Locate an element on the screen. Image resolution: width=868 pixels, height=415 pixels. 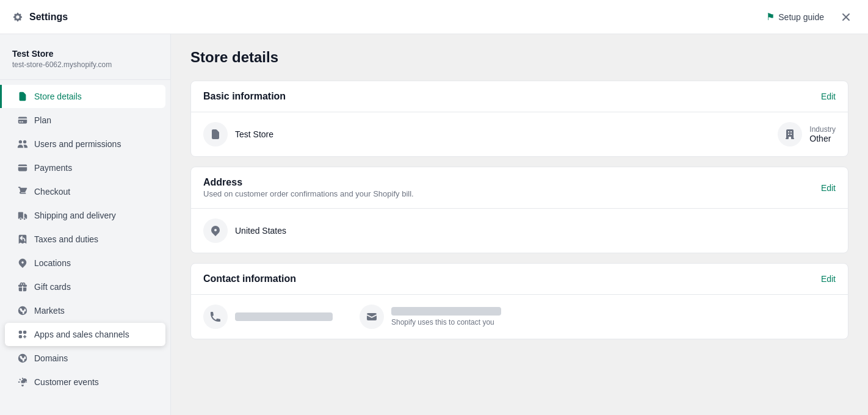
email-note: Shopify uses this to contact you is located at coordinates (446, 322).